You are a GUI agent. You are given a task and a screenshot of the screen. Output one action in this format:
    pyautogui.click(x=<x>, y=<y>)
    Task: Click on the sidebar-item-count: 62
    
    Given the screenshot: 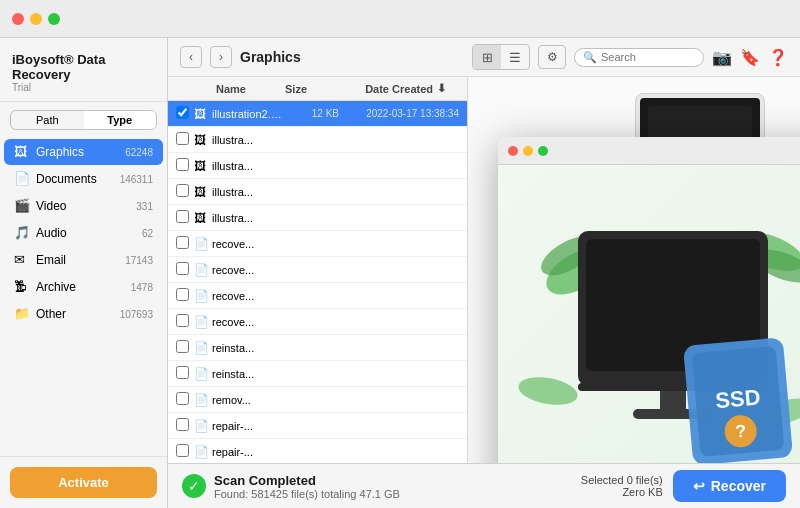 What is the action you would take?
    pyautogui.click(x=148, y=234)
    